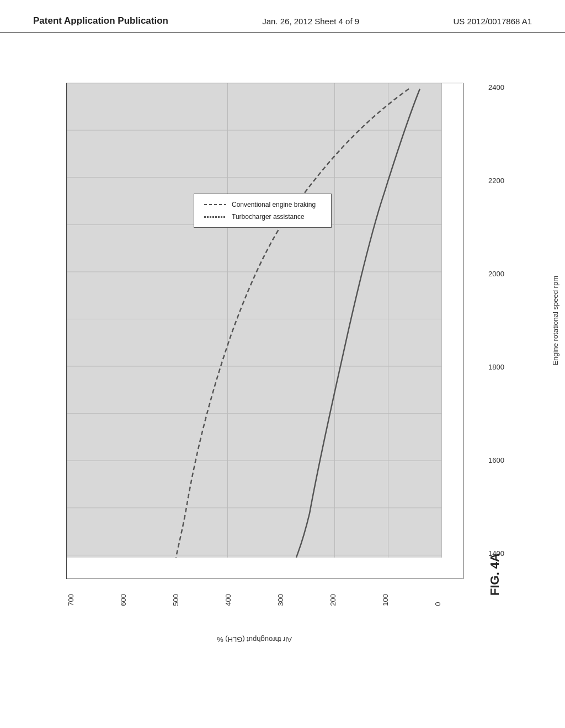  I want to click on x-label-400: 400, so click(228, 600).